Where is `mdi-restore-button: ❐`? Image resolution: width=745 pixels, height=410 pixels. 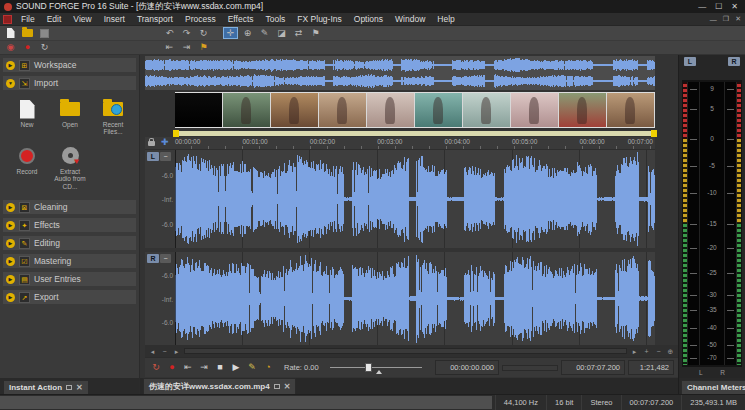
mdi-restore-button: ❐ is located at coordinates (726, 19).